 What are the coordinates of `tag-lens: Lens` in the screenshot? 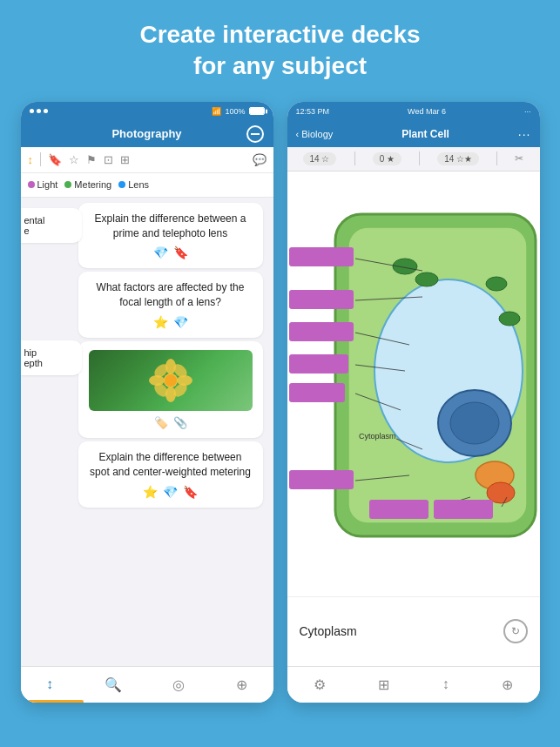 It's located at (134, 185).